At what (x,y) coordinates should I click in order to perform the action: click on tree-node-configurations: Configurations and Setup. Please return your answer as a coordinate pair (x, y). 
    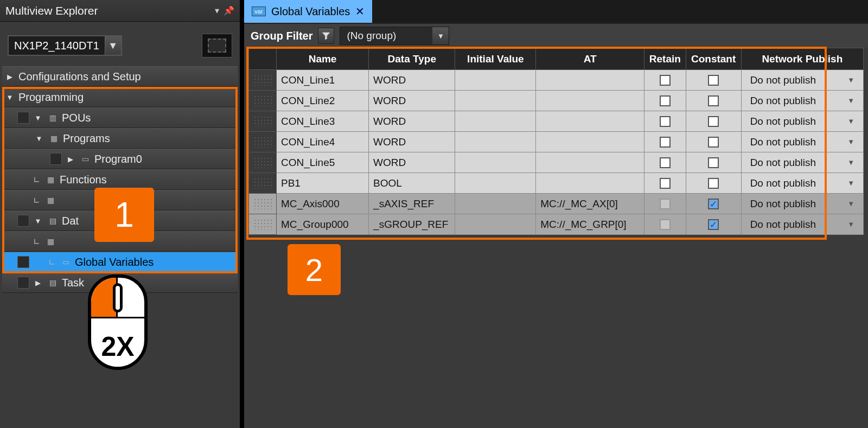
    Looking at the image, I should click on (120, 76).